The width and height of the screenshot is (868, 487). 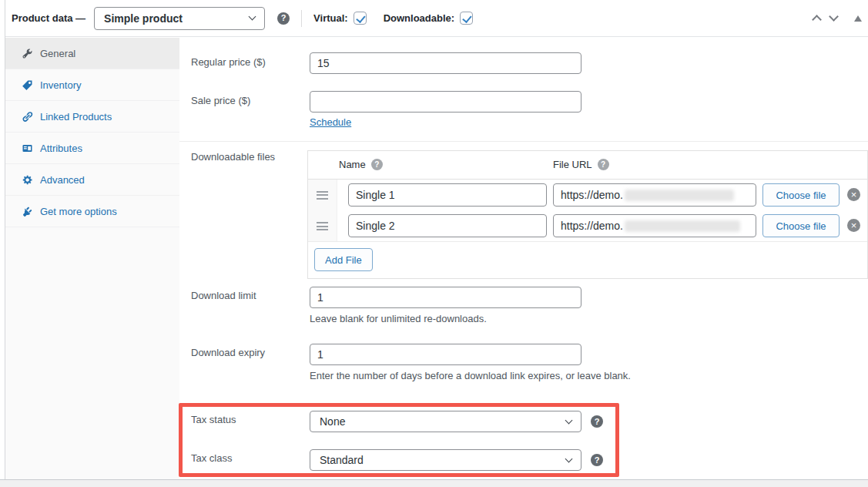 What do you see at coordinates (28, 148) in the screenshot?
I see `card-icon` at bounding box center [28, 148].